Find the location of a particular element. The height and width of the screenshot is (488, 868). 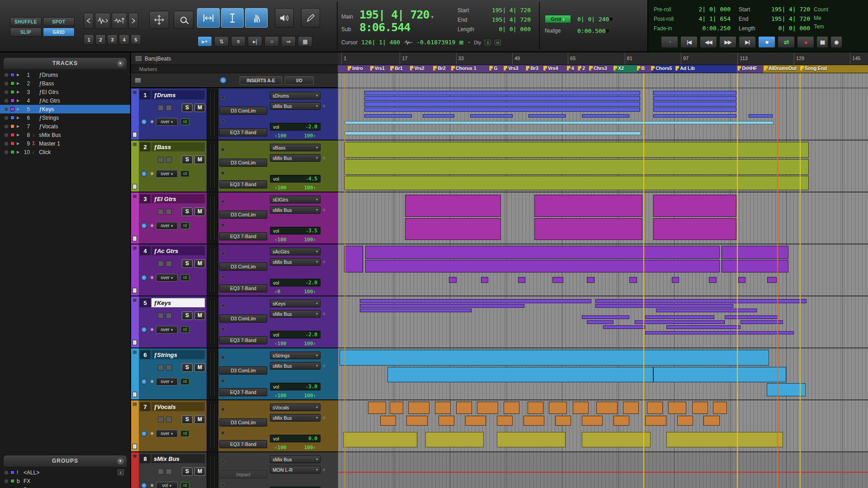

timeline-marker: Br1 is located at coordinates (396, 68).